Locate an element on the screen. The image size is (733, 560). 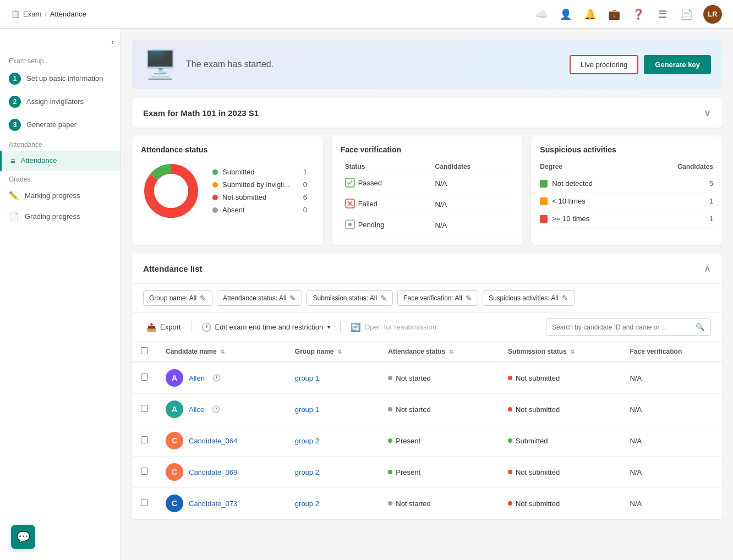
row-submission-0: Not submitted is located at coordinates (560, 378).